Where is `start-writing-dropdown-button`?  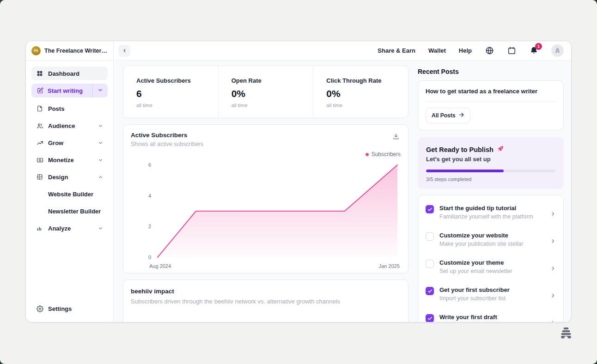
start-writing-dropdown-button is located at coordinates (100, 91).